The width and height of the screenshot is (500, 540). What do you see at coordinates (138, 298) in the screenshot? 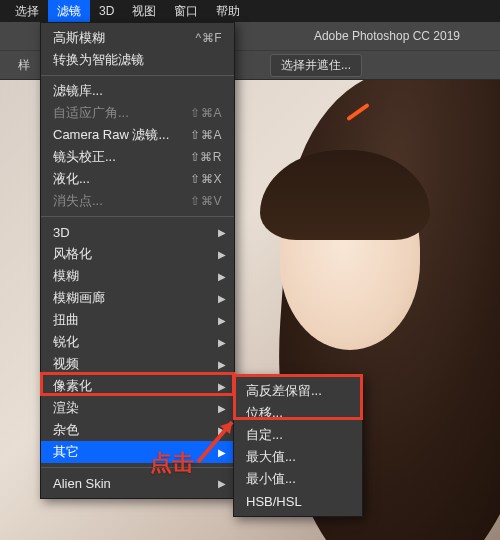
I see `menu-item-blur-gallery: 模糊画廊▶` at bounding box center [138, 298].